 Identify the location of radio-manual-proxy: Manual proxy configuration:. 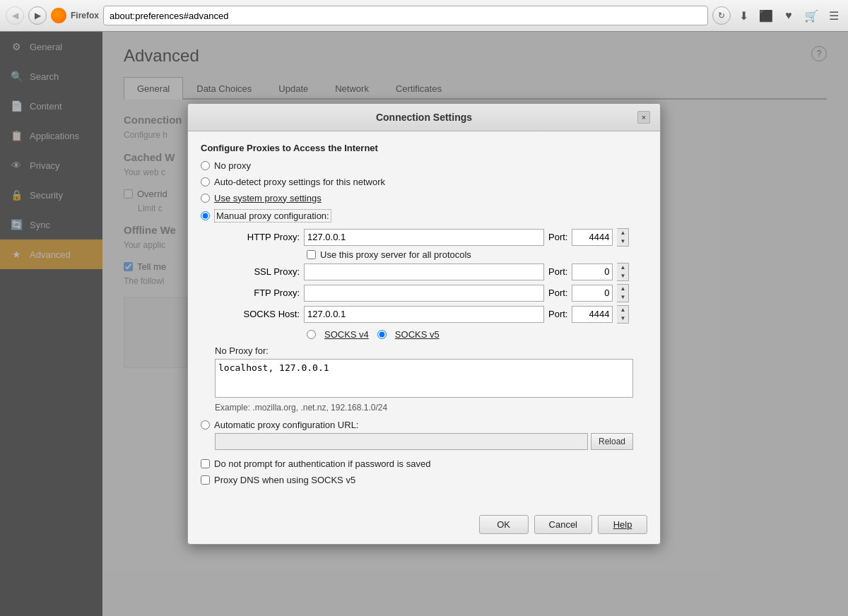
(424, 216).